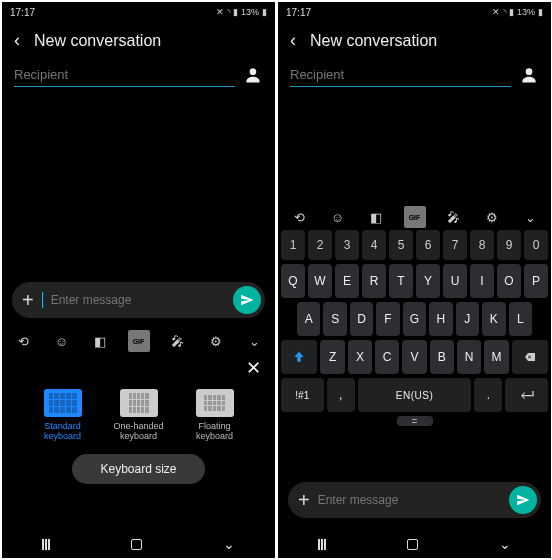 The width and height of the screenshot is (552, 560). What do you see at coordinates (293, 281) in the screenshot?
I see `key-q: Q` at bounding box center [293, 281].